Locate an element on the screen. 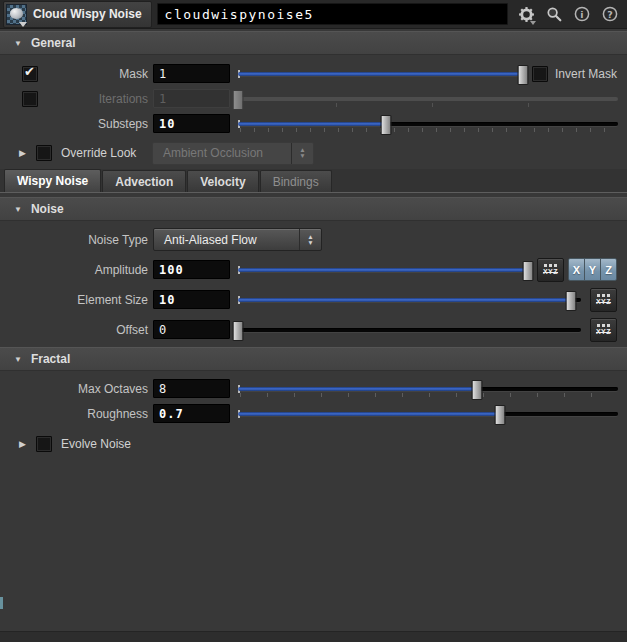 The height and width of the screenshot is (642, 627). element-size-xyz-ladder-button: XYZ is located at coordinates (604, 300).